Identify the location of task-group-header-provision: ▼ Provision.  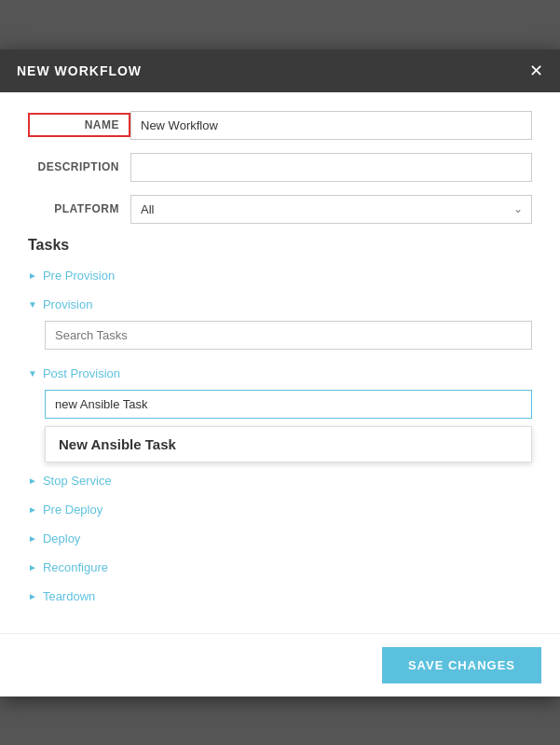
(280, 304).